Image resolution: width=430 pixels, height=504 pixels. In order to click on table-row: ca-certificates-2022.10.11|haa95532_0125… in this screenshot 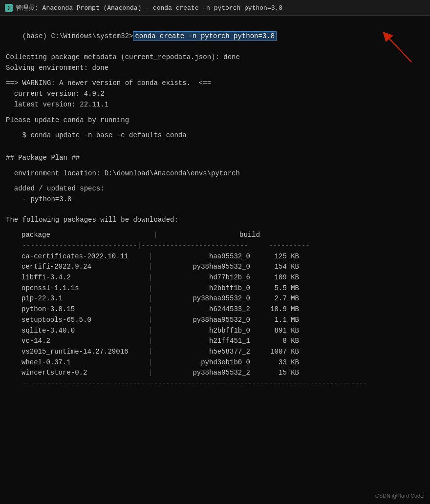, I will do `click(215, 257)`.